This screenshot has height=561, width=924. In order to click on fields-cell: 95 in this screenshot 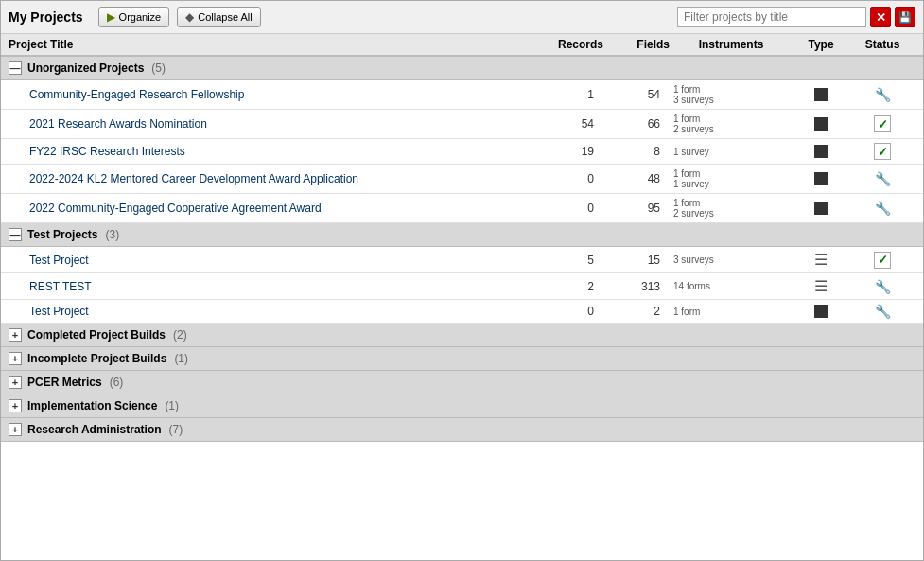, I will do `click(636, 208)`.